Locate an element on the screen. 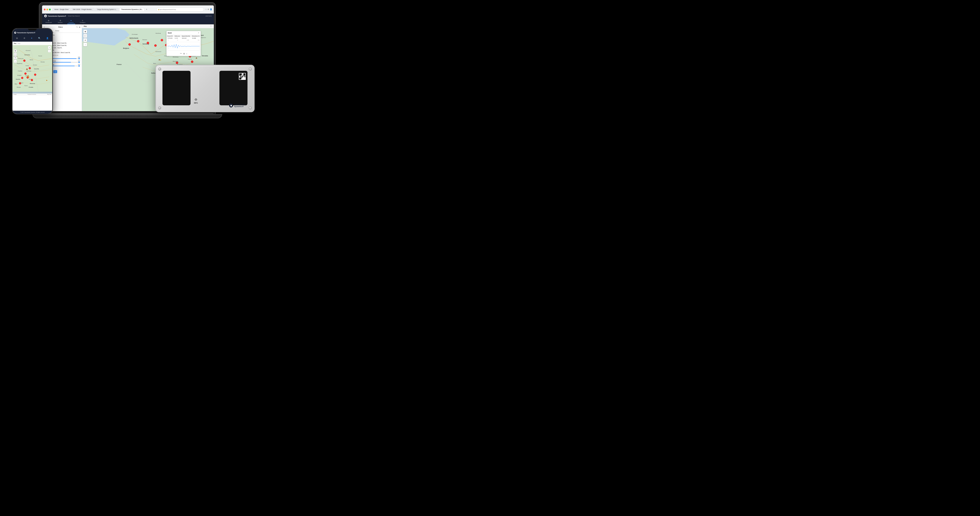 This screenshot has width=980, height=516. direction-value: 49.686 is located at coordinates (196, 38).